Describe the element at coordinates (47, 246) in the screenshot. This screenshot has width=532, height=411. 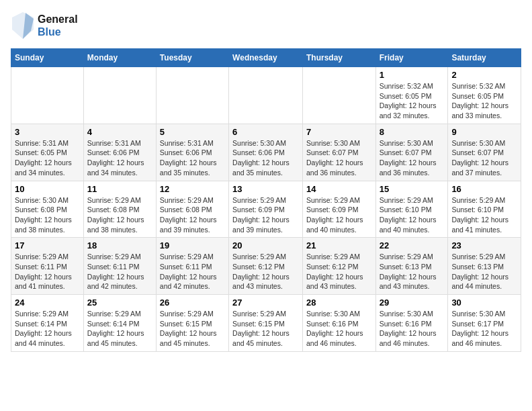
I see `day-number: 17` at that location.